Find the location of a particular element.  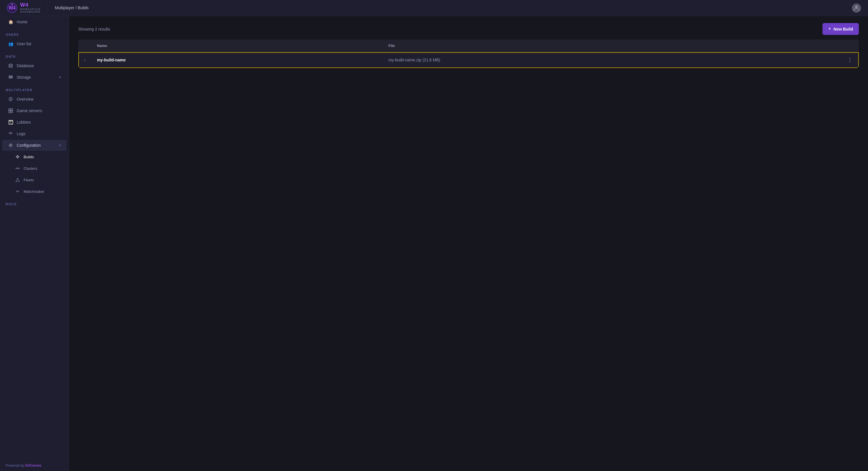

sidebar-item-fleets: Fleets is located at coordinates (34, 180).